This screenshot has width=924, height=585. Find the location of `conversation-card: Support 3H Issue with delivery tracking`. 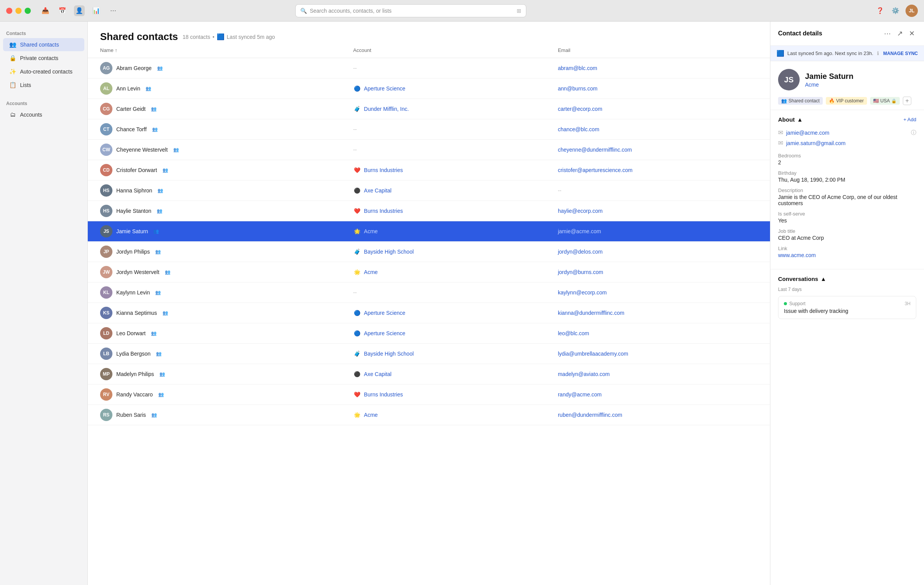

conversation-card: Support 3H Issue with delivery tracking is located at coordinates (847, 308).